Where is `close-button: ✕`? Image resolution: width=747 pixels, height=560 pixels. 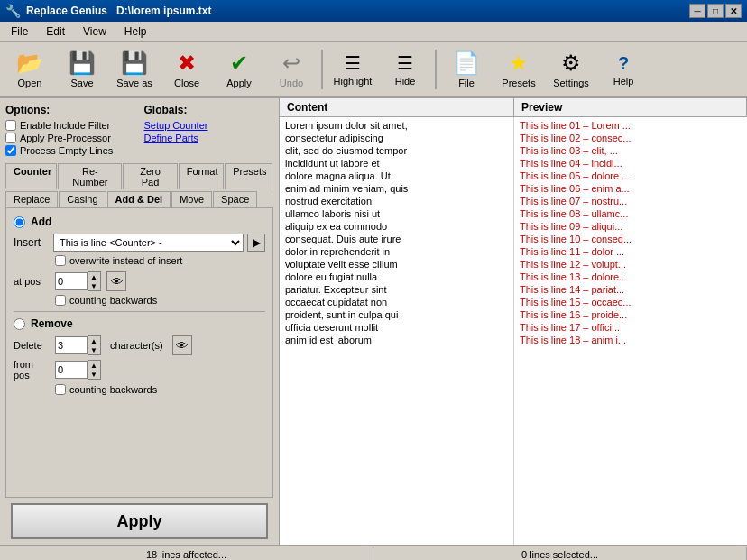 close-button: ✕ is located at coordinates (733, 11).